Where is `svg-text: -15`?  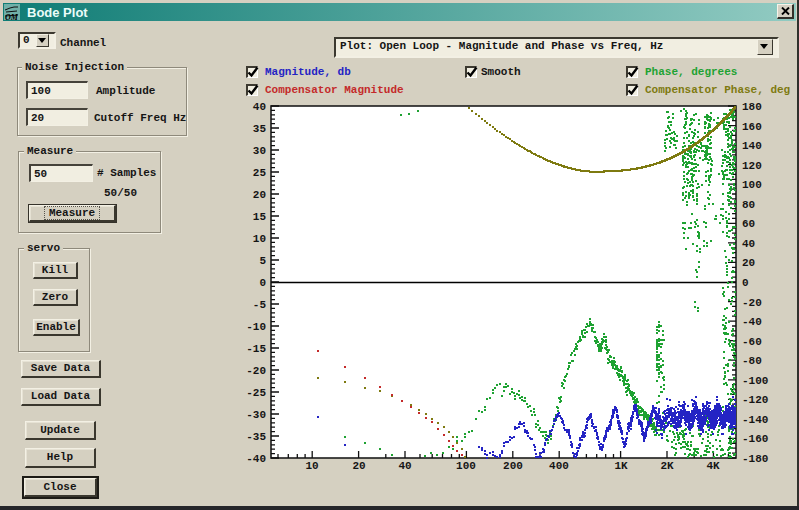 svg-text: -15 is located at coordinates (256, 349).